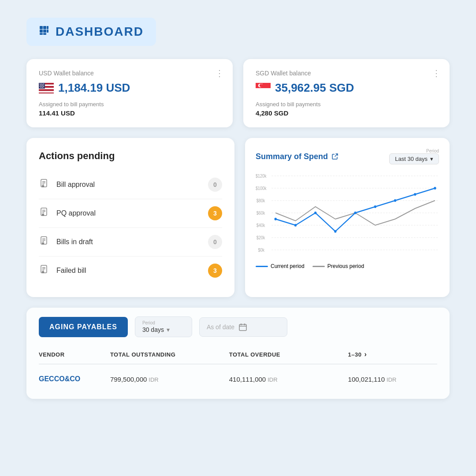 The width and height of the screenshot is (476, 476). I want to click on svg-text: $40k, so click(261, 226).